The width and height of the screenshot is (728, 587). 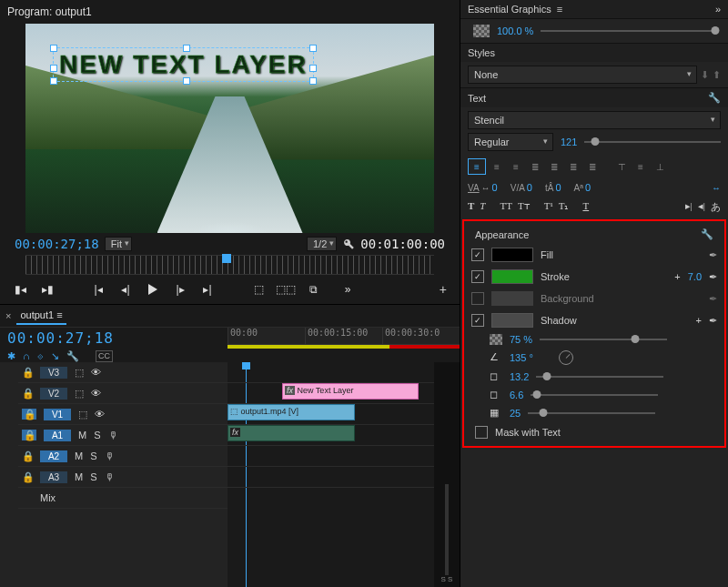 What do you see at coordinates (512, 277) in the screenshot?
I see `stroke-swatch` at bounding box center [512, 277].